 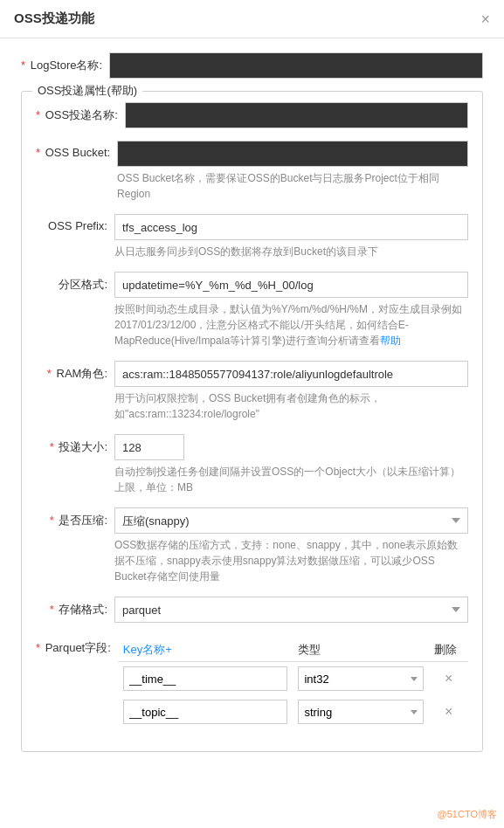 What do you see at coordinates (297, 115) in the screenshot?
I see `oss-name-control` at bounding box center [297, 115].